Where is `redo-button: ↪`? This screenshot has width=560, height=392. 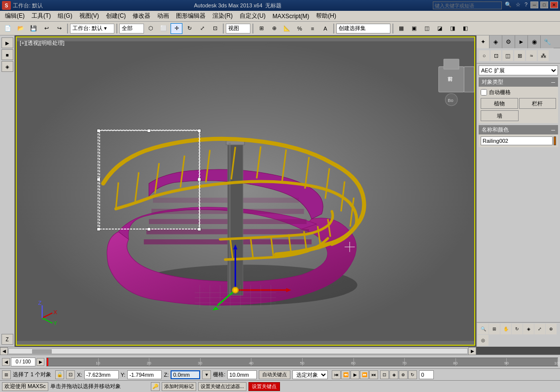 redo-button: ↪ is located at coordinates (59, 29).